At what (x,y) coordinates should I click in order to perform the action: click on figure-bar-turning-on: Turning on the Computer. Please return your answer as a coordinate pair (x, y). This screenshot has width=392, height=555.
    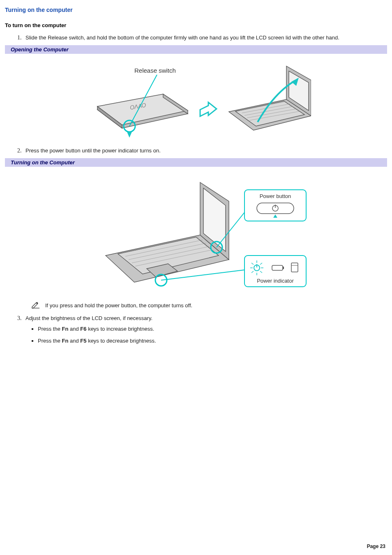
    Looking at the image, I should click on (196, 163).